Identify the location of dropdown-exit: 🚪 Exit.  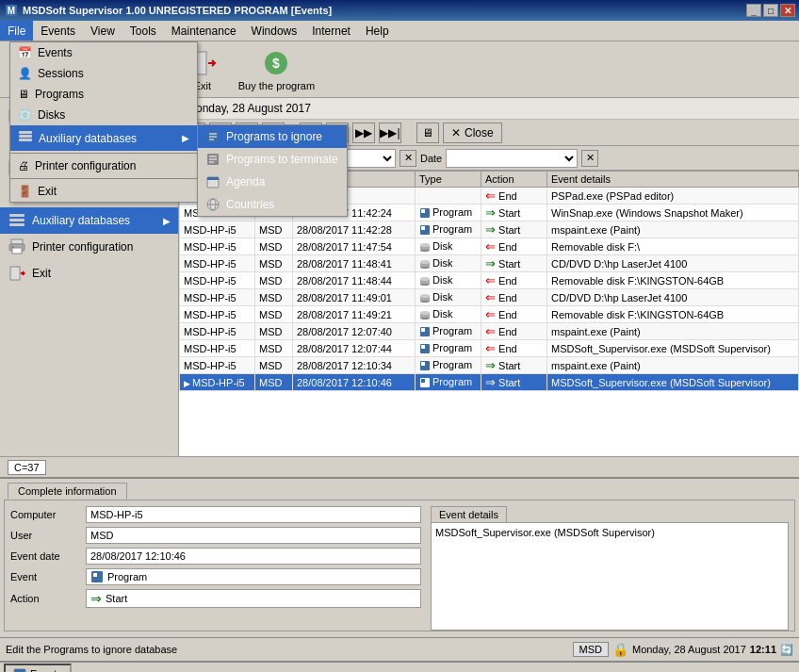
(104, 191).